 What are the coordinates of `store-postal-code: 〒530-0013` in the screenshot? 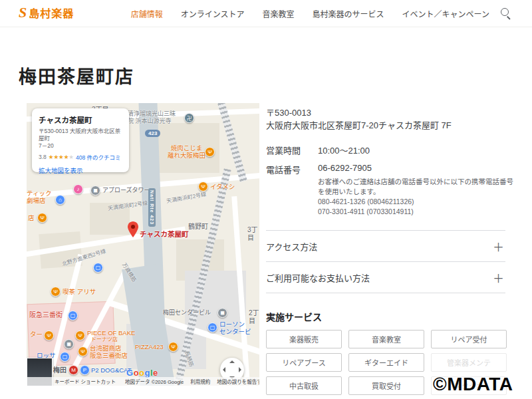 It's located at (359, 113).